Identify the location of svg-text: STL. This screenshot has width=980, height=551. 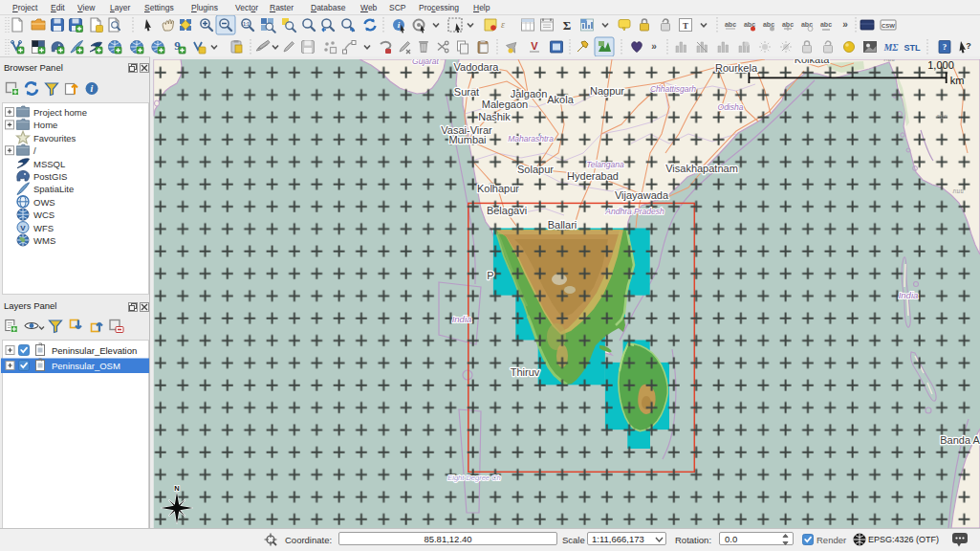
(913, 48).